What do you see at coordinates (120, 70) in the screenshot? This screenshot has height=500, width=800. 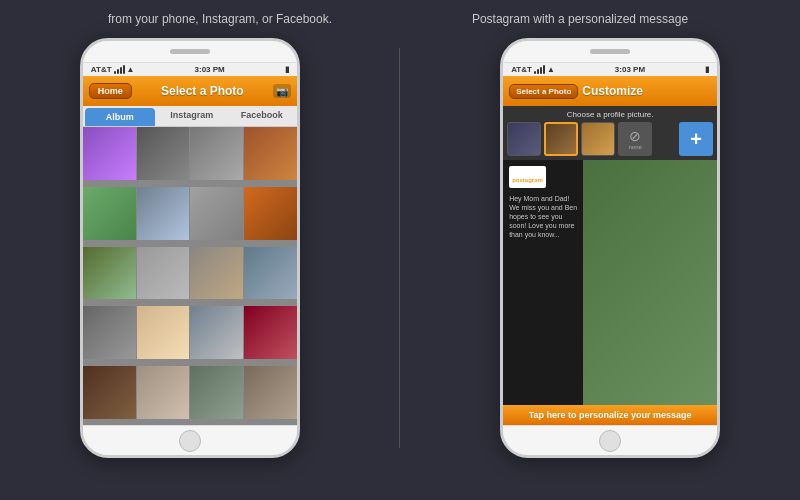 I see `signal-bars-left` at bounding box center [120, 70].